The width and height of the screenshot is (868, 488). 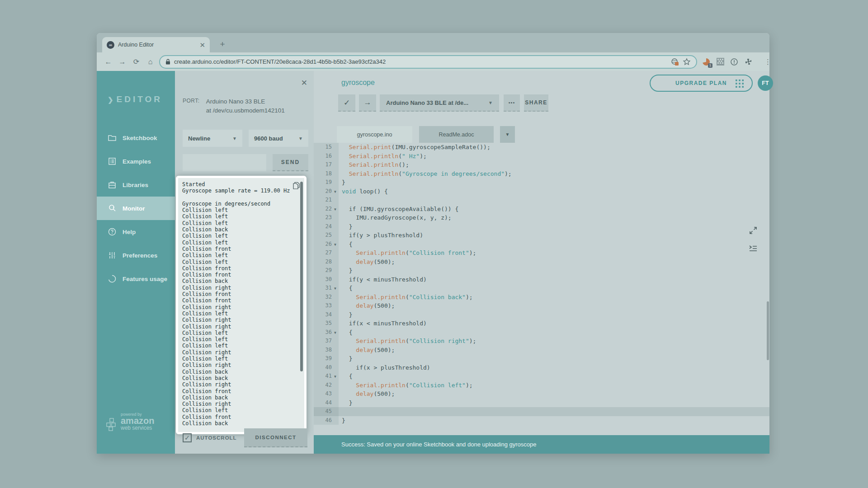 I want to click on panel-close-icon: ✕, so click(x=304, y=83).